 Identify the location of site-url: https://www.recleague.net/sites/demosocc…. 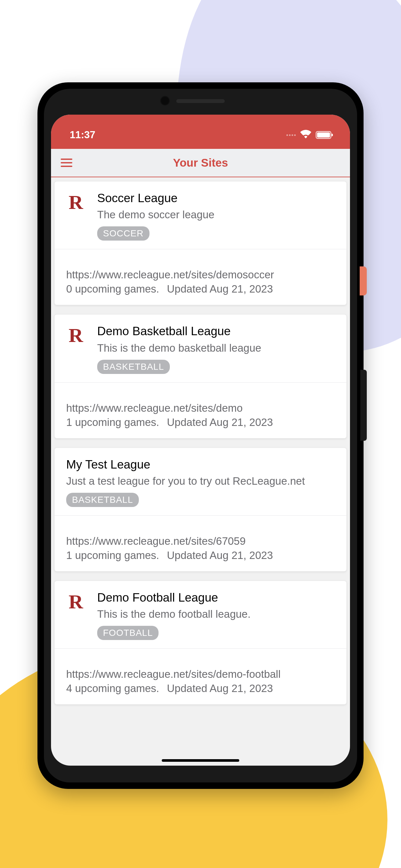
(201, 275).